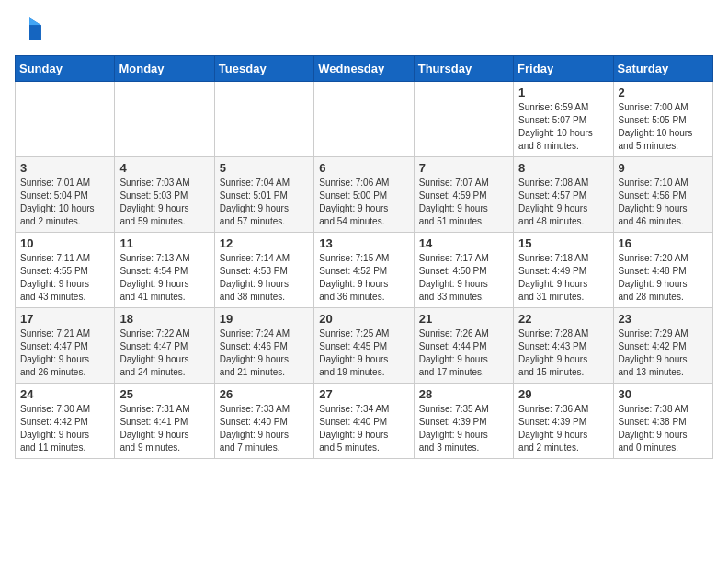 Image resolution: width=728 pixels, height=563 pixels. I want to click on day-info: Sunrise: 7:24 AM Sunset: 4:46 PM Dayligh…, so click(265, 353).